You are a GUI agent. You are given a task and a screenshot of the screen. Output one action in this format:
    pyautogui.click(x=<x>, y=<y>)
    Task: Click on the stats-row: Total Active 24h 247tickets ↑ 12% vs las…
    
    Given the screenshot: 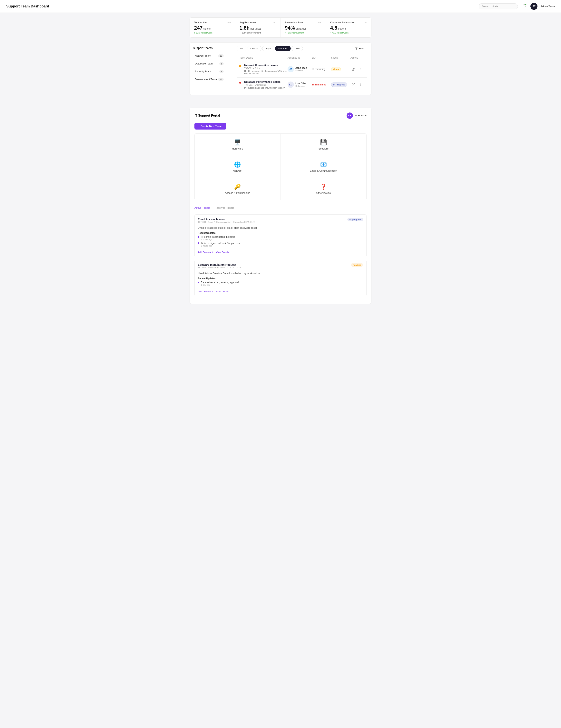 What is the action you would take?
    pyautogui.click(x=281, y=27)
    